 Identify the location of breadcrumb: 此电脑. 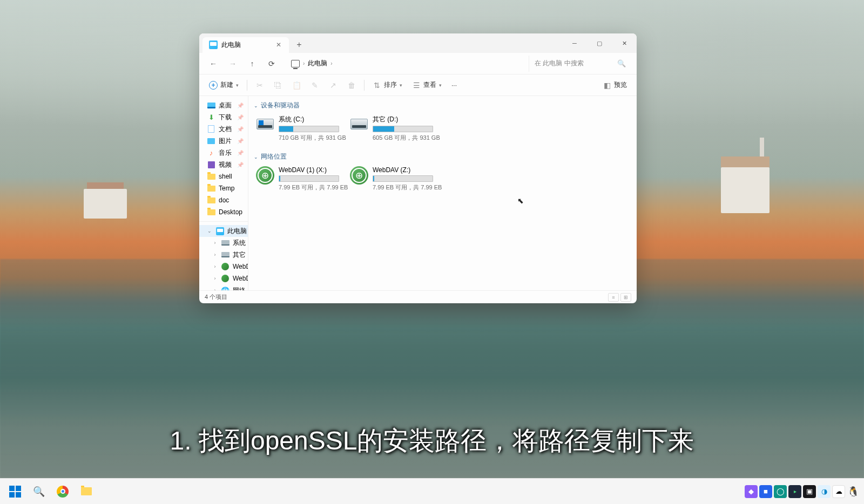
(318, 64).